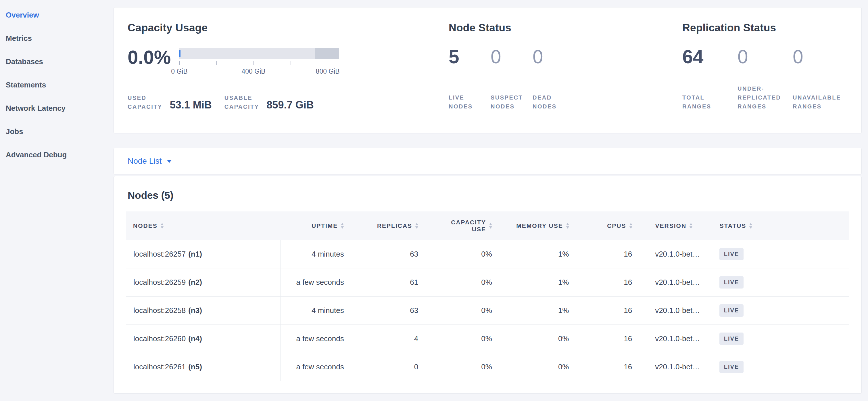  What do you see at coordinates (554, 102) in the screenshot?
I see `dead-nodes-label: DEAD NODES` at bounding box center [554, 102].